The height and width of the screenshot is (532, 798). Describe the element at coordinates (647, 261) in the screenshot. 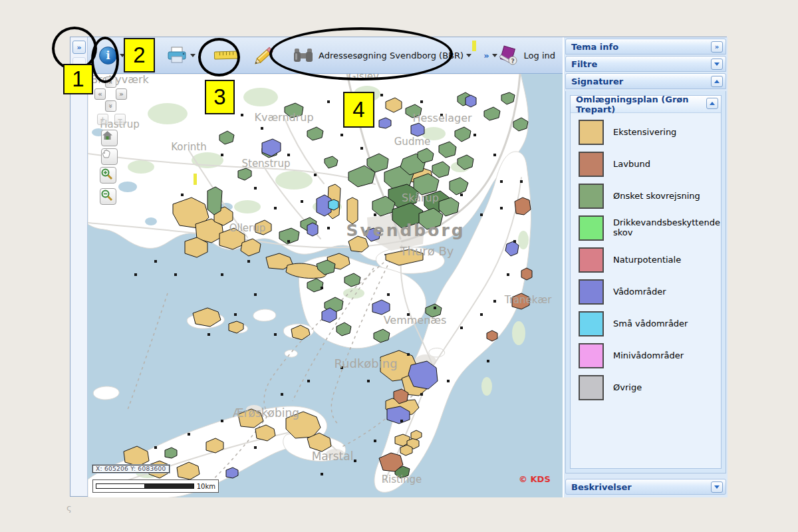

I see `legend-label: Naturpotentiale` at that location.